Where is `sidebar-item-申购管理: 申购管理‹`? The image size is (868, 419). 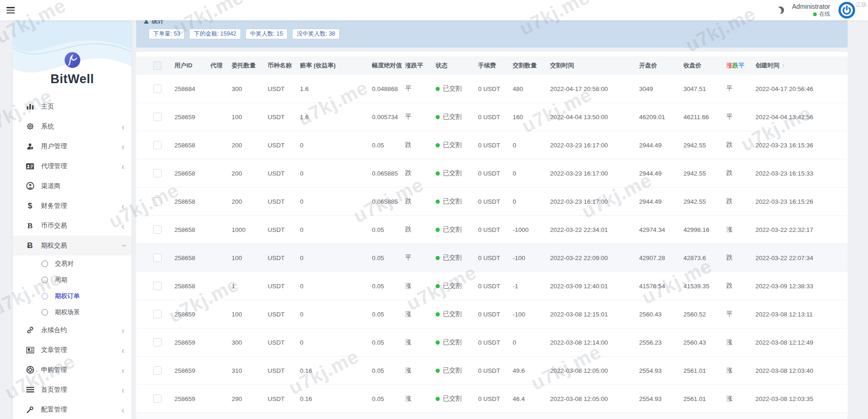
sidebar-item-申购管理: 申购管理‹ is located at coordinates (72, 370).